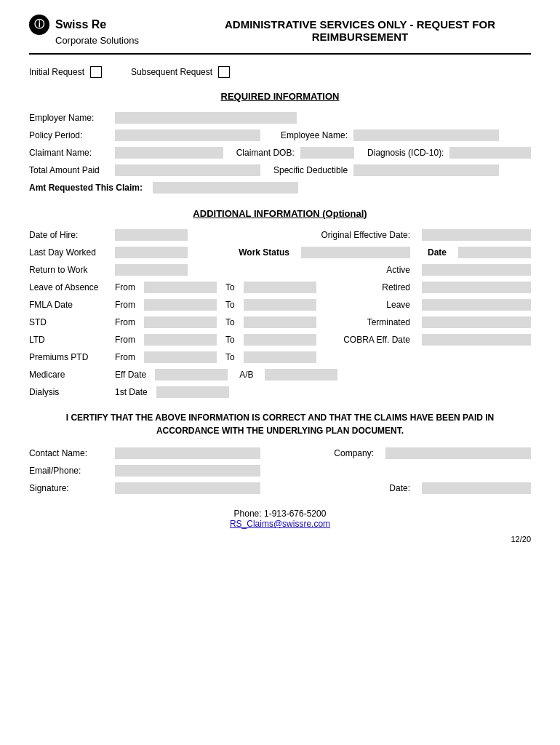  Describe the element at coordinates (280, 305) in the screenshot. I see `fmla-leave-row: FMLA Date From To Leave` at that location.